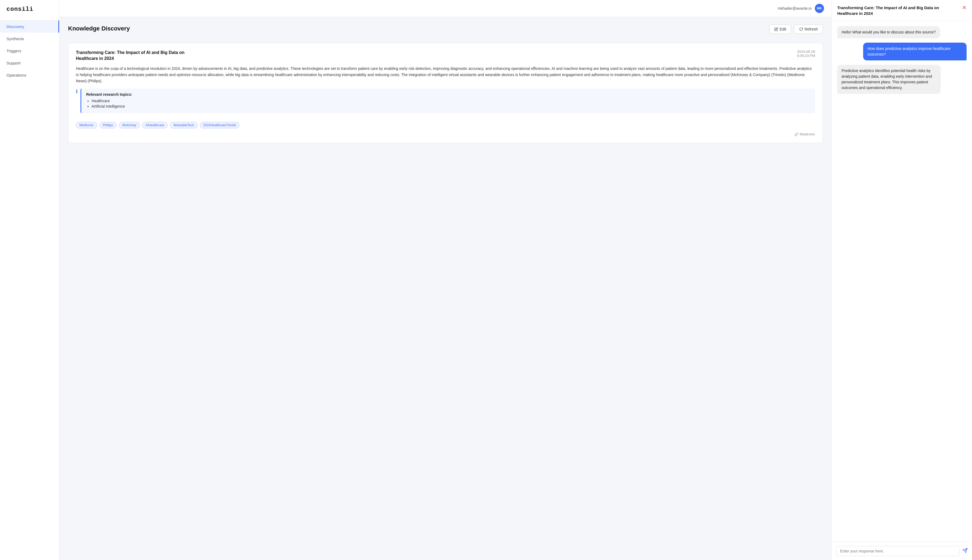 Image resolution: width=972 pixels, height=560 pixels. Describe the element at coordinates (801, 29) in the screenshot. I see `refresh-icon` at that location.